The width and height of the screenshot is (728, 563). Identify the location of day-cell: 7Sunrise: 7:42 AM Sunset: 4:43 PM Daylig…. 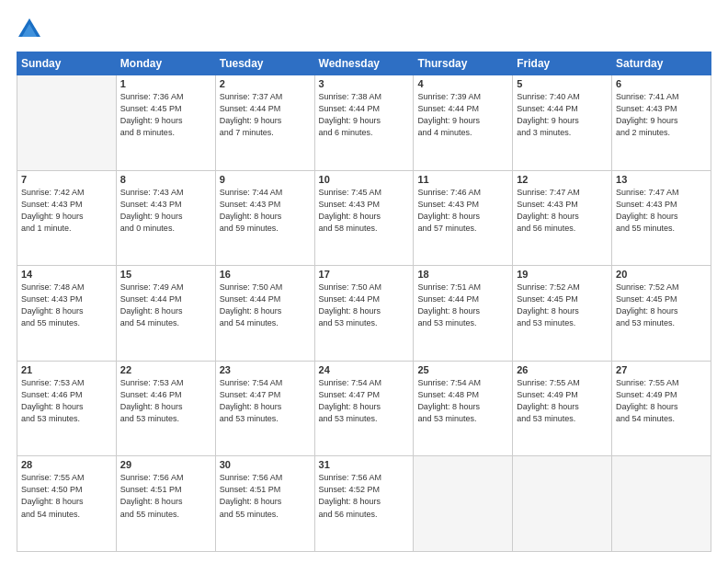
(67, 218).